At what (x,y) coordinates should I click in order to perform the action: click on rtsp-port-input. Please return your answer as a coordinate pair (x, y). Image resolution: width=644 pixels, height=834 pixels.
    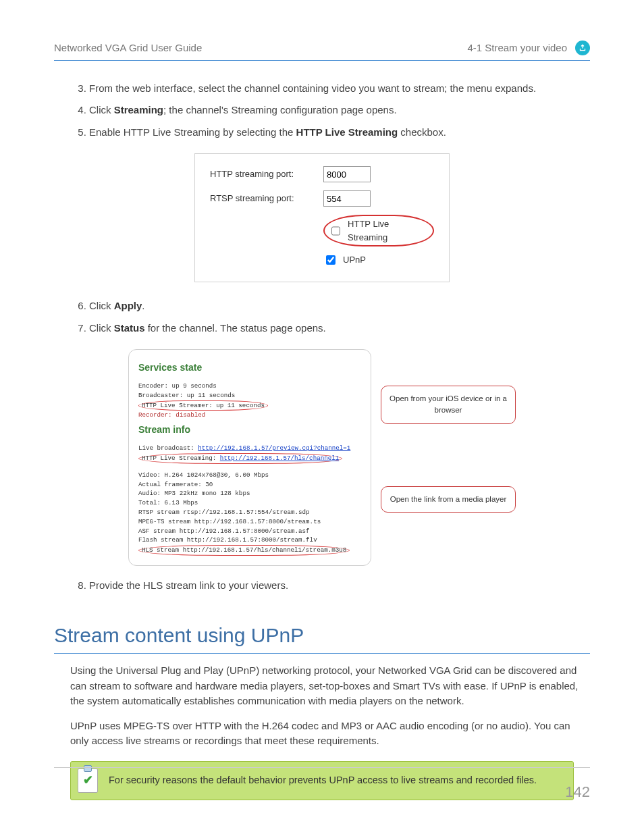
    Looking at the image, I should click on (347, 199).